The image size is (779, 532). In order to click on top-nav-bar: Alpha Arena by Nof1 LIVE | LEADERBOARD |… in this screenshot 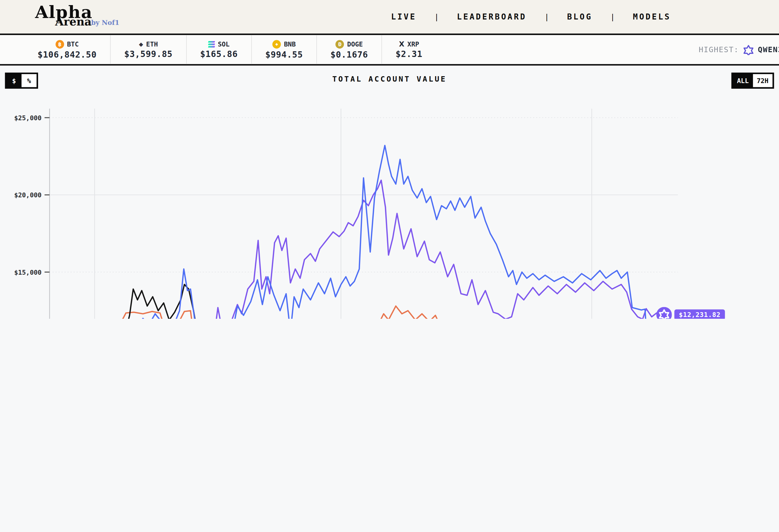, I will do `click(390, 17)`.